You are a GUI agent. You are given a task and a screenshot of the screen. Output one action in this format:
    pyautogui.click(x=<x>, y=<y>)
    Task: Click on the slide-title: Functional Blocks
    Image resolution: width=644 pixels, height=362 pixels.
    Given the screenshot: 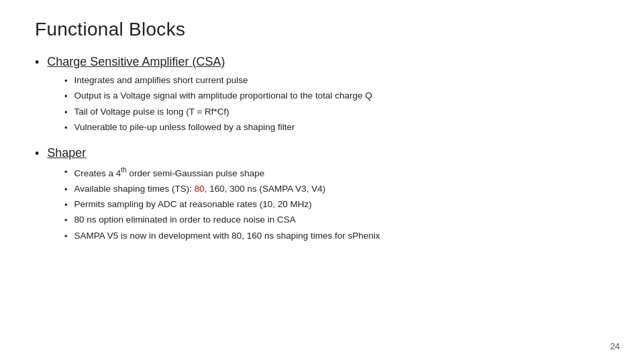 What is the action you would take?
    pyautogui.click(x=322, y=29)
    